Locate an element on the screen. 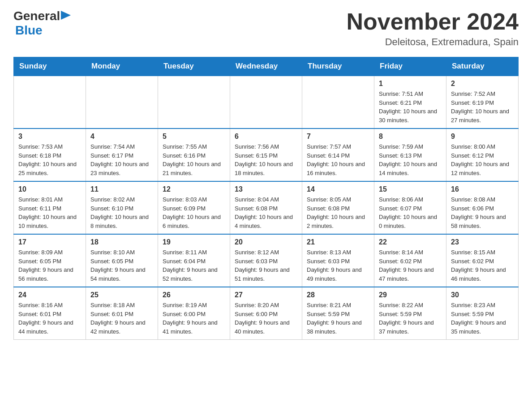 This screenshot has height=411, width=532. day-info: Sunrise: 7:56 AMSunset: 6:15 PMDaylight:… is located at coordinates (266, 160).